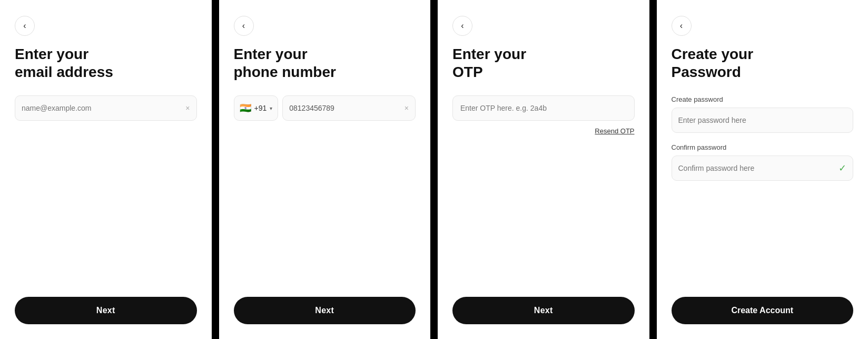 Image resolution: width=868 pixels, height=339 pixels. Describe the element at coordinates (763, 168) in the screenshot. I see `confirm-password-input-row: ✓` at that location.